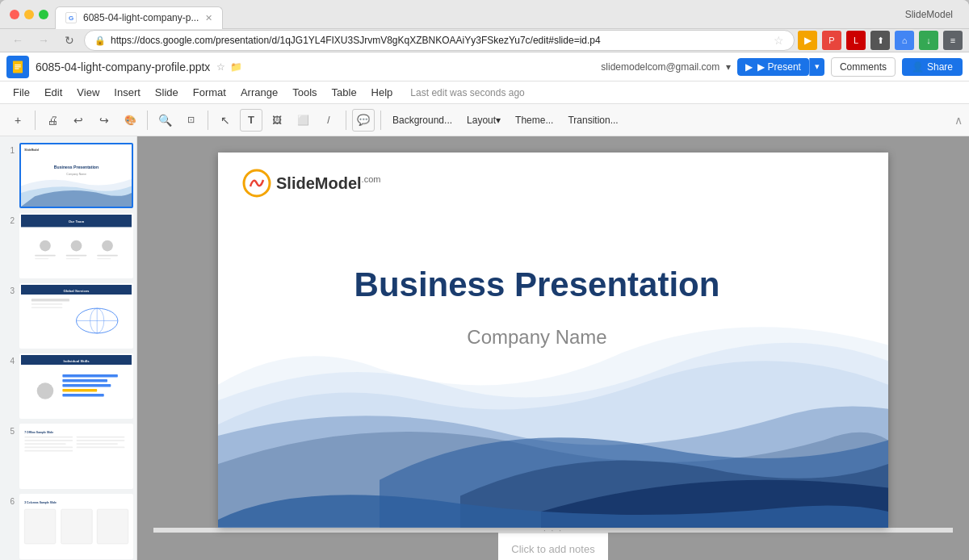 This screenshot has width=969, height=560. What do you see at coordinates (863, 67) in the screenshot?
I see `comments-button: Comments` at bounding box center [863, 67].